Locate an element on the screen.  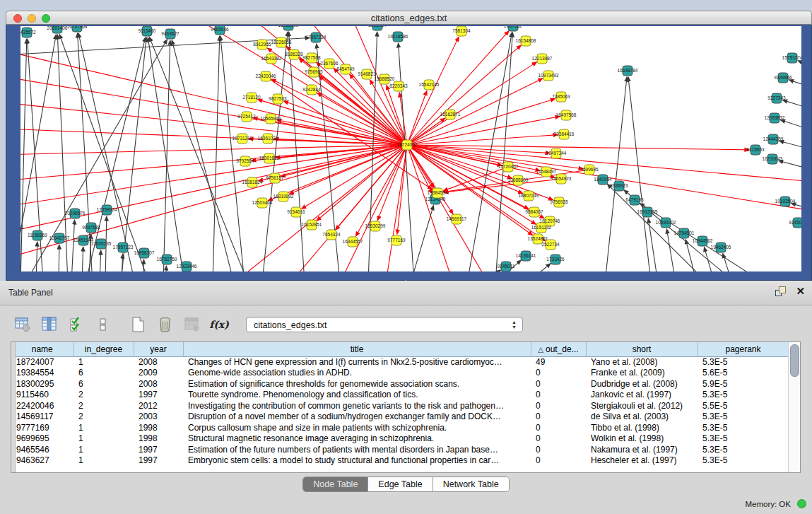
table-row: 1830029562008Estimation of significance … is located at coordinates (400, 384).